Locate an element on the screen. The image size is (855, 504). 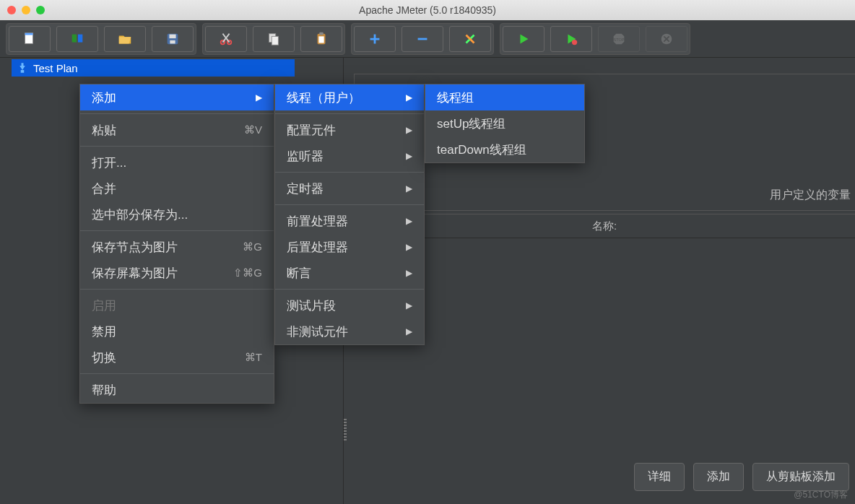
variables-panel-title: 用户定义的变量 is located at coordinates (810, 195).